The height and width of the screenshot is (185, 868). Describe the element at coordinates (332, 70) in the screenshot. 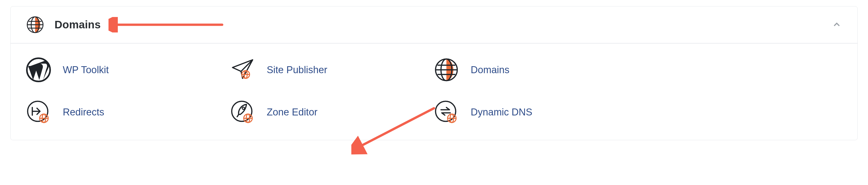

I see `tile-site-publisher: Site Publisher` at that location.